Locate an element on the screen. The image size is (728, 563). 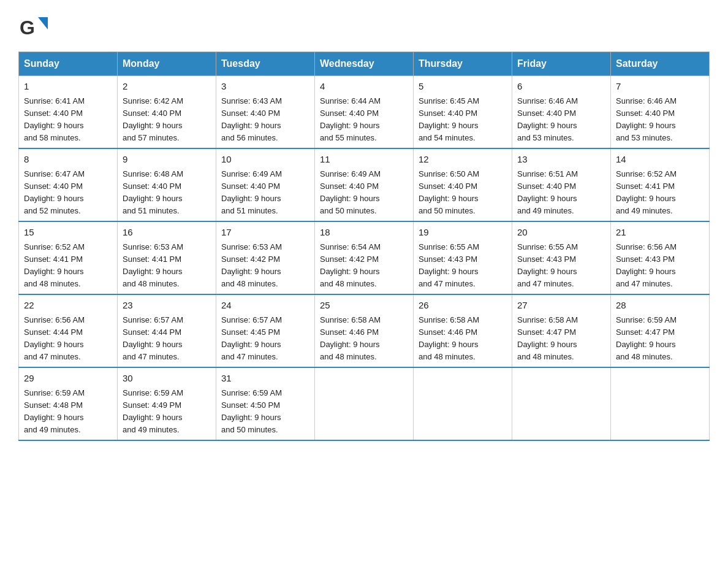
calendar-cell: 14Sunrise: 6:52 AMSunset: 4:41 PMDayligh… is located at coordinates (661, 185).